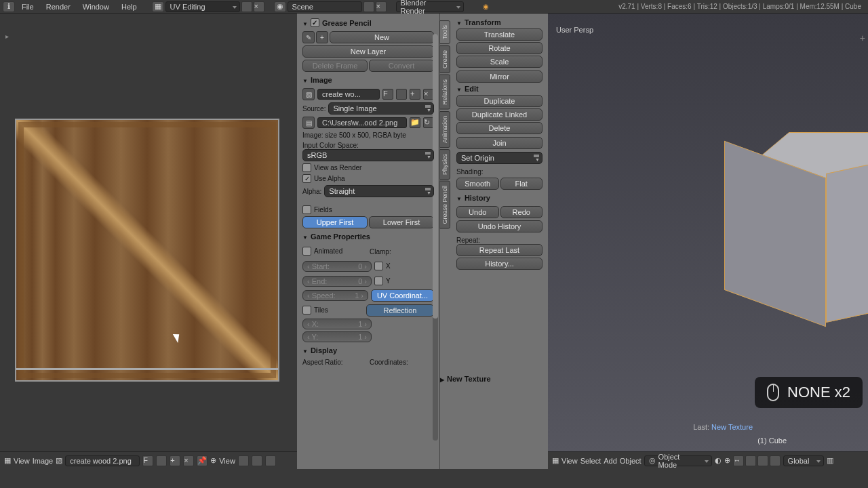  I want to click on tab-physics: Physics, so click(445, 164).